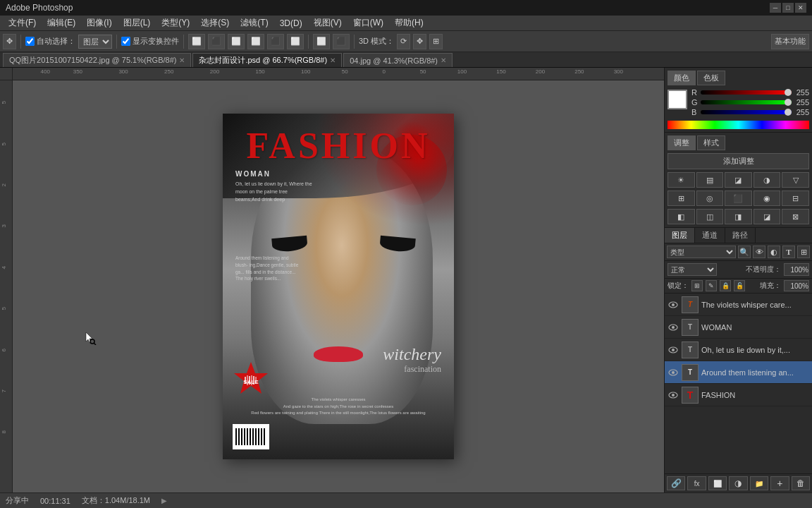 This screenshot has width=812, height=508. I want to click on layer-filter-eye-icon: 👁, so click(759, 252).